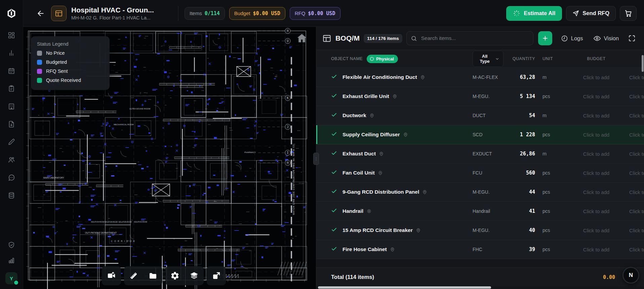 The image size is (644, 289). I want to click on user-avatar: Y, so click(11, 278).